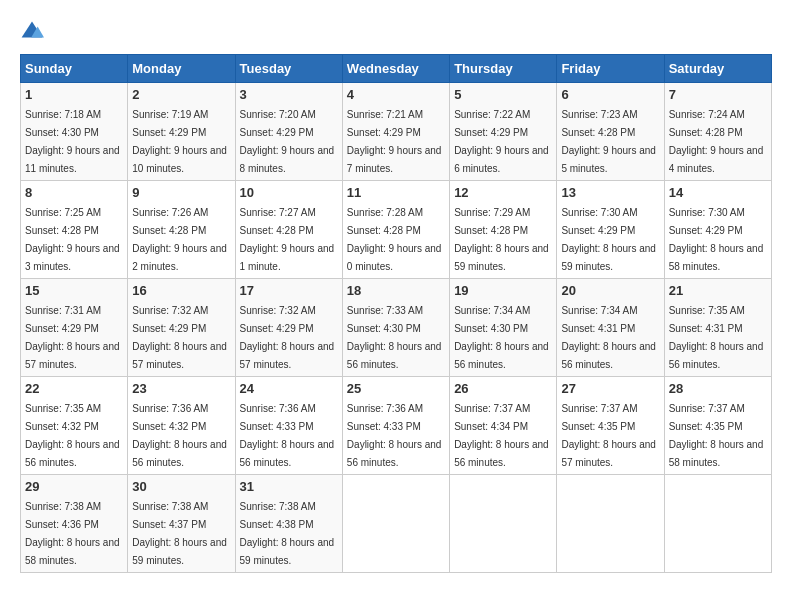 Image resolution: width=792 pixels, height=612 pixels. Describe the element at coordinates (288, 142) in the screenshot. I see `day-detail: Sunrise: 7:20 AMSunset: 4:29 PMDaylight:…` at that location.